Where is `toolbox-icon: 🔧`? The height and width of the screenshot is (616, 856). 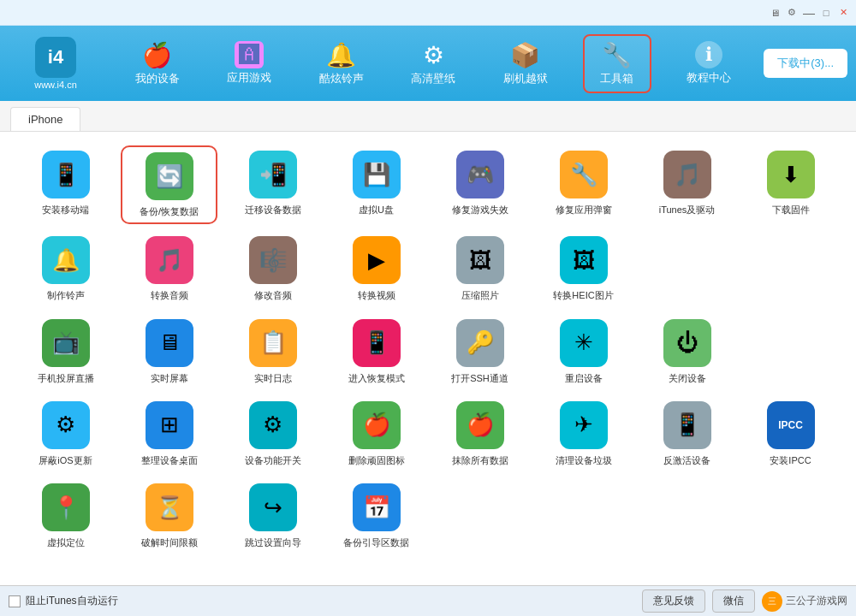 toolbox-icon: 🔧 is located at coordinates (616, 55).